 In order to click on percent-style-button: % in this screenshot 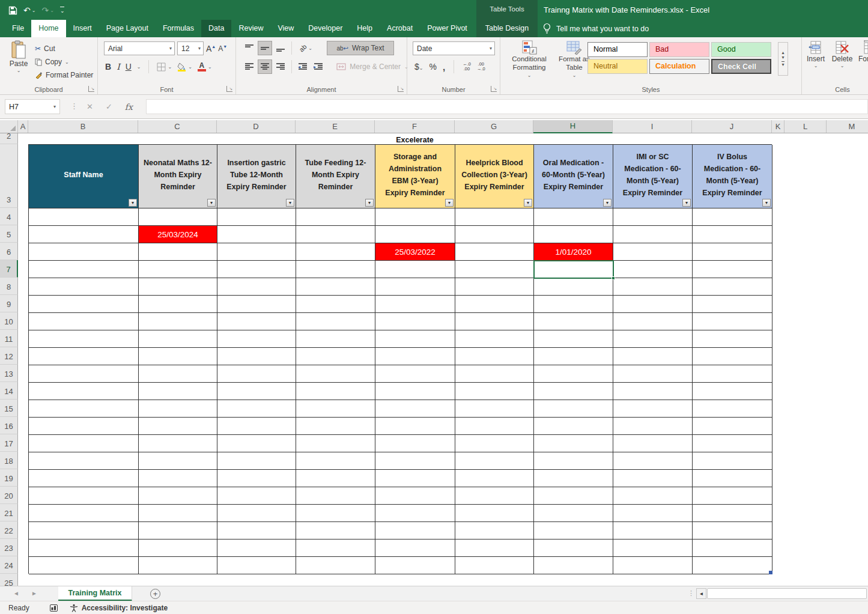, I will do `click(433, 67)`.